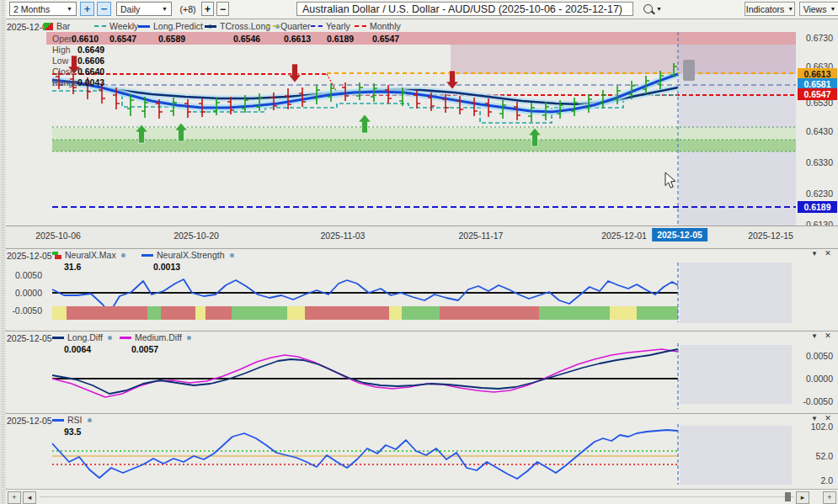  What do you see at coordinates (83, 337) in the screenshot?
I see `legend-item-long-diff: Long.Diff` at bounding box center [83, 337].